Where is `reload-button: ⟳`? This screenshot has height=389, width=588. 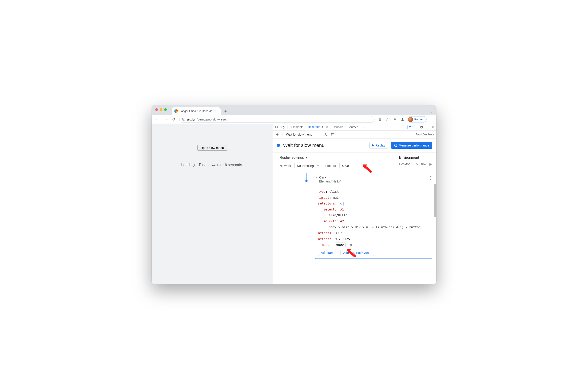 reload-button: ⟳ is located at coordinates (174, 120).